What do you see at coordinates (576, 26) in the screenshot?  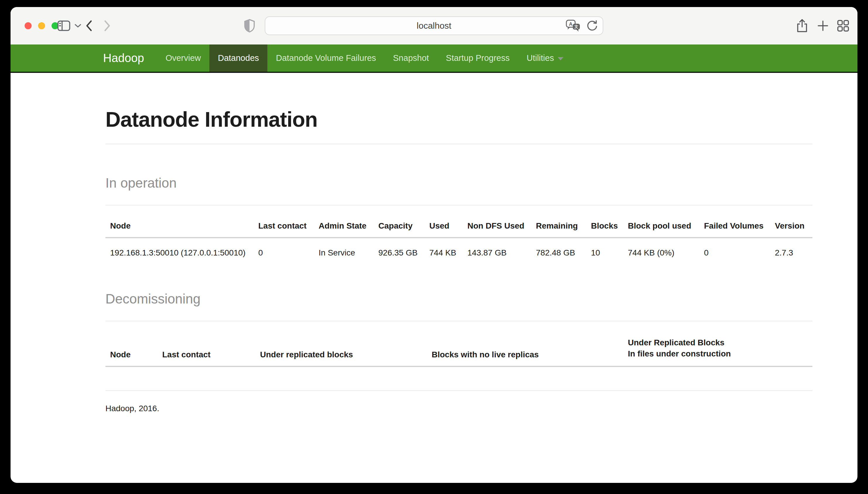 I see `svg-text: 文` at bounding box center [576, 26].